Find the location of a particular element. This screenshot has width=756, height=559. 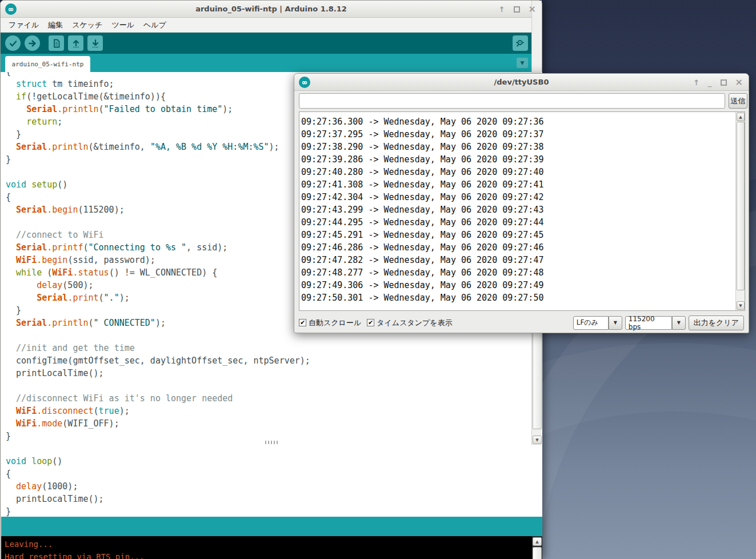

code-line: delay(1000); is located at coordinates (269, 486).